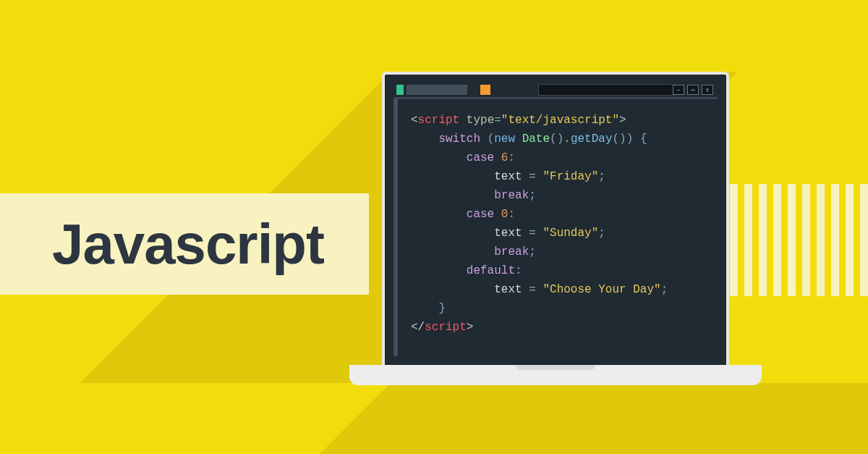 This screenshot has height=454, width=868. What do you see at coordinates (437, 90) in the screenshot?
I see `tab-selector` at bounding box center [437, 90].